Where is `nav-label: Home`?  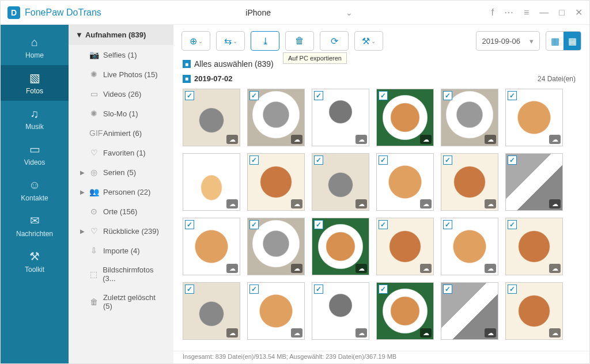
nav-label: Home is located at coordinates (35, 55).